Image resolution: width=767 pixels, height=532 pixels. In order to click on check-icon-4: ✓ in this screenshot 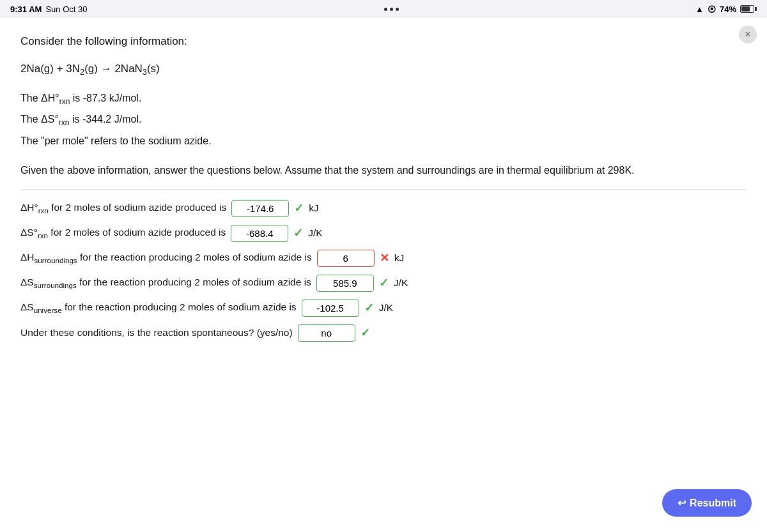, I will do `click(384, 283)`.